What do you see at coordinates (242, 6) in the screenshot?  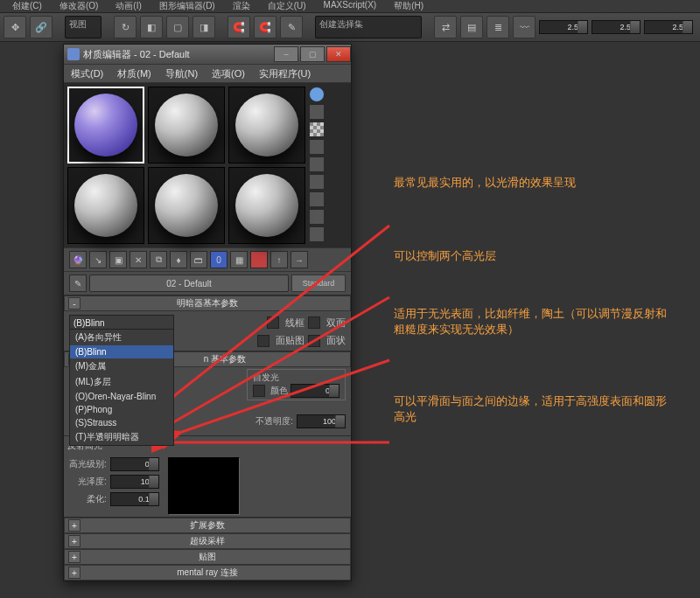 I see `menu-render: 渲染` at bounding box center [242, 6].